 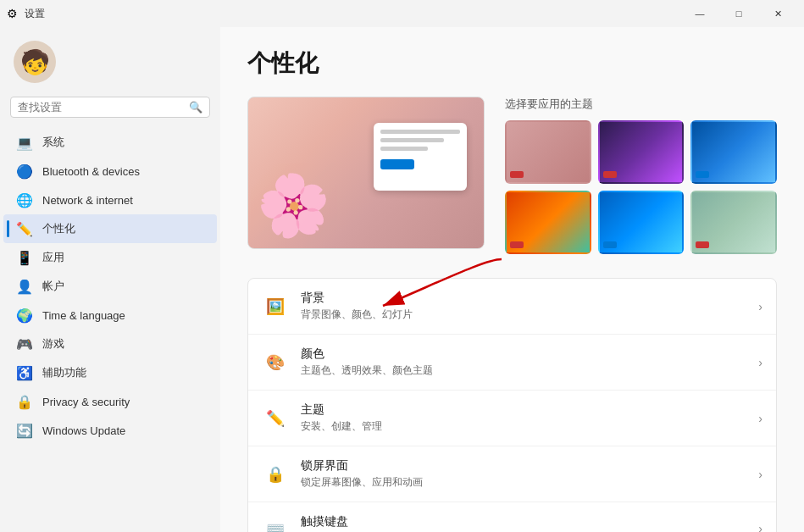 What do you see at coordinates (196, 107) in the screenshot?
I see `search-icon: 🔍` at bounding box center [196, 107].